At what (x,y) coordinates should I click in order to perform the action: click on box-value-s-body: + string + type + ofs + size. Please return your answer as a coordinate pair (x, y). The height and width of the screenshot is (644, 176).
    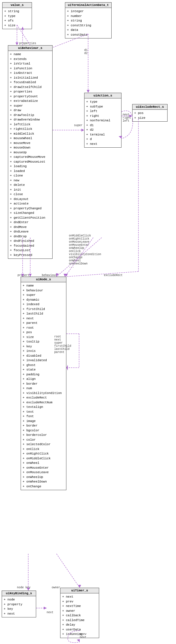
    Looking at the image, I should click on (17, 18).